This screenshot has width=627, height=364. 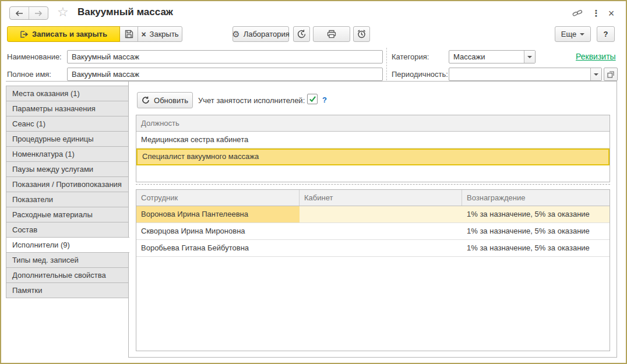 I want to click on gear-icon: ⚙, so click(x=235, y=34).